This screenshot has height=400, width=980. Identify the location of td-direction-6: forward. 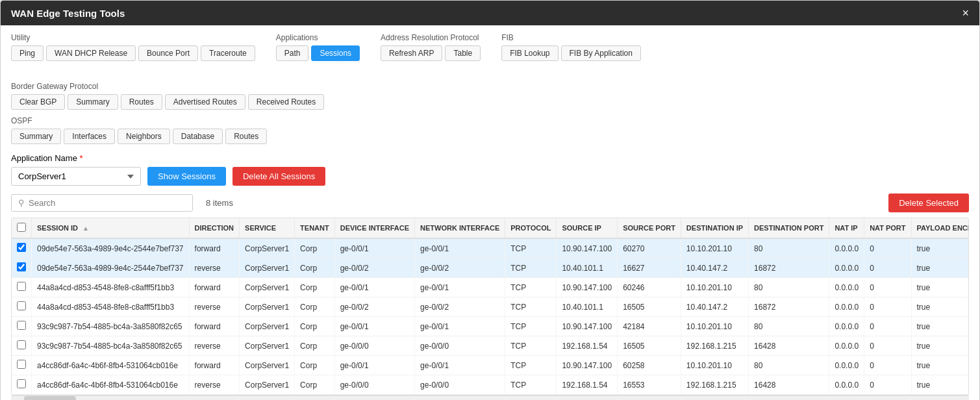
(214, 366).